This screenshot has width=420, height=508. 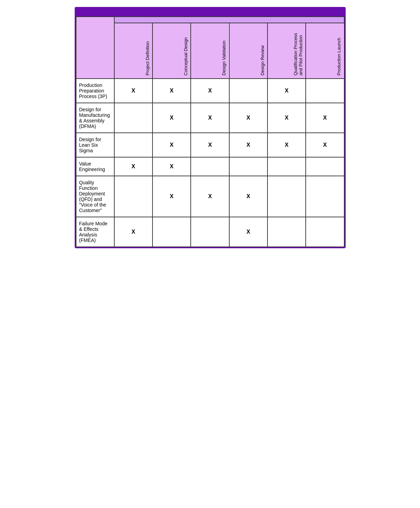 I want to click on table-row: Failure Mode & Effects Analysis (FMEA)XX, so click(x=210, y=232).